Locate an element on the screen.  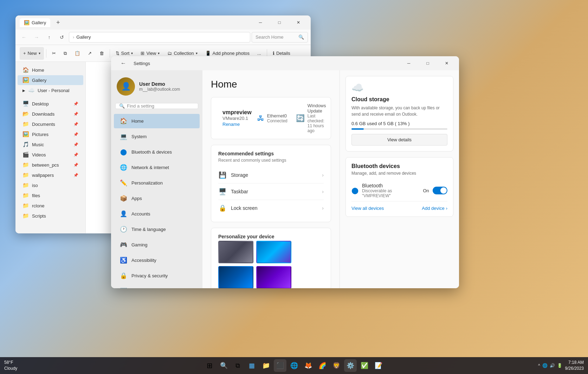
settings-content: Home vmpreview VMware20.1 Rename 🖧 Ether… is located at coordinates (271, 179).